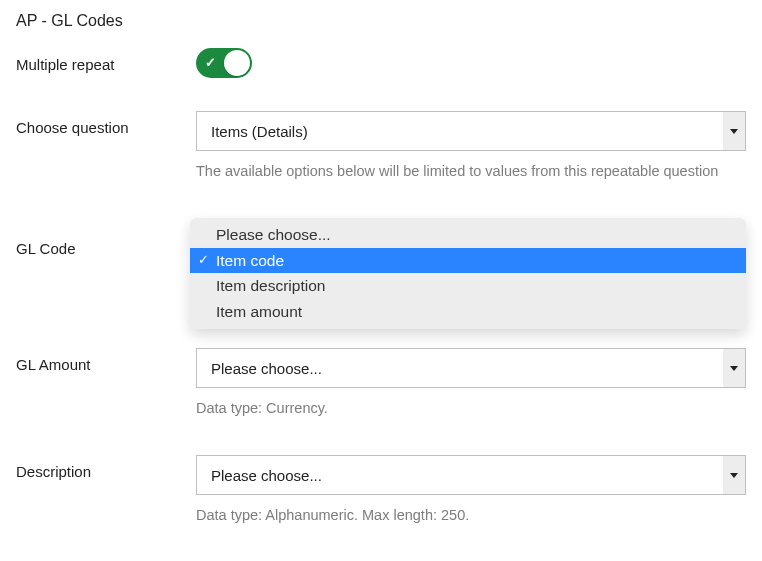 The width and height of the screenshot is (762, 561). I want to click on description-helper: Data type: Alphanumeric. Max length: 250…, so click(471, 516).